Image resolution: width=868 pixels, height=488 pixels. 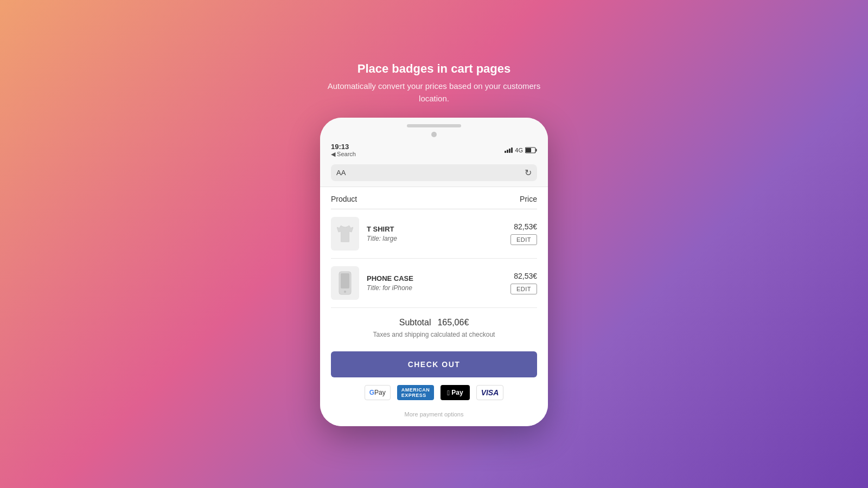 What do you see at coordinates (455, 393) in the screenshot?
I see `apple-pay-icon:  Pay` at bounding box center [455, 393].